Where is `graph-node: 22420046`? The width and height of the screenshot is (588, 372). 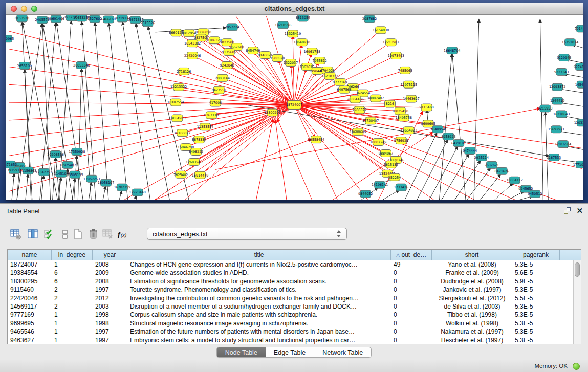
graph-node: 22420046 is located at coordinates (192, 56).